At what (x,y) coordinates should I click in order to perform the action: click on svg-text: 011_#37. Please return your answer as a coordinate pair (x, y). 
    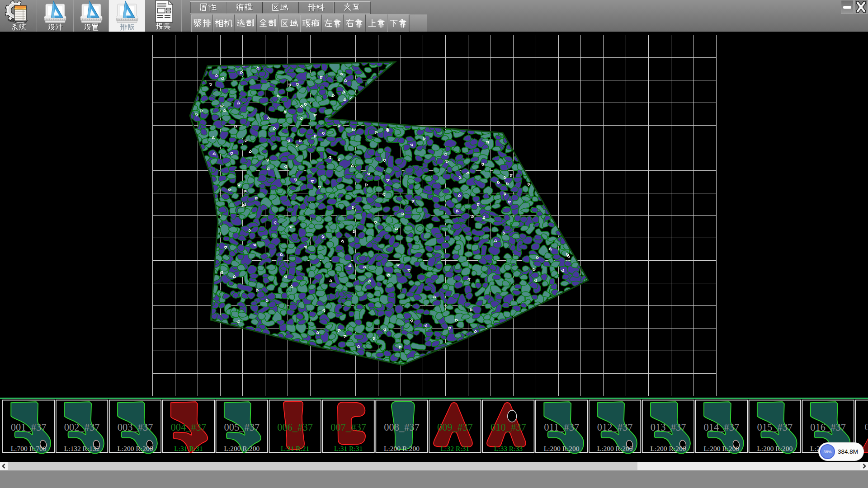
    Looking at the image, I should click on (561, 427).